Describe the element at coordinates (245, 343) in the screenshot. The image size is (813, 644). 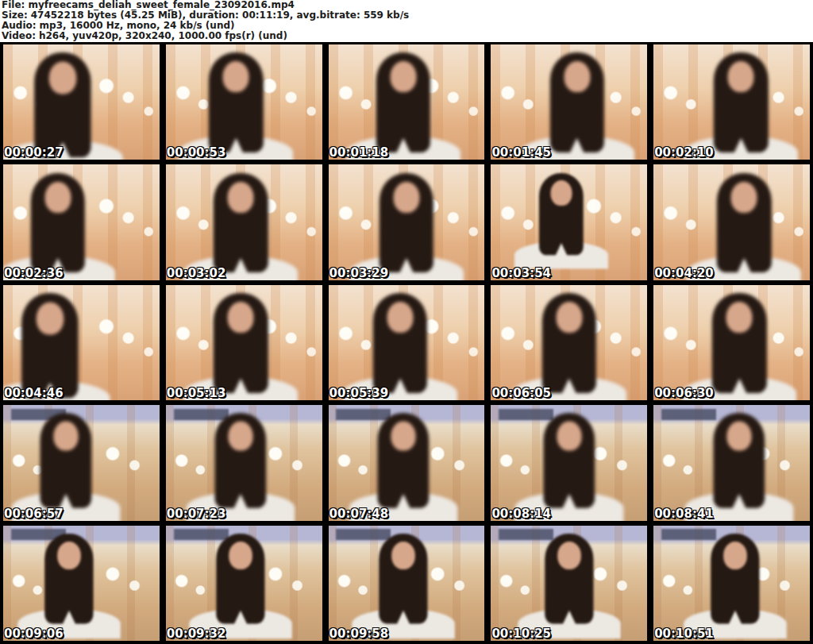
I see `thumbnail-cell: 00:05:13` at that location.